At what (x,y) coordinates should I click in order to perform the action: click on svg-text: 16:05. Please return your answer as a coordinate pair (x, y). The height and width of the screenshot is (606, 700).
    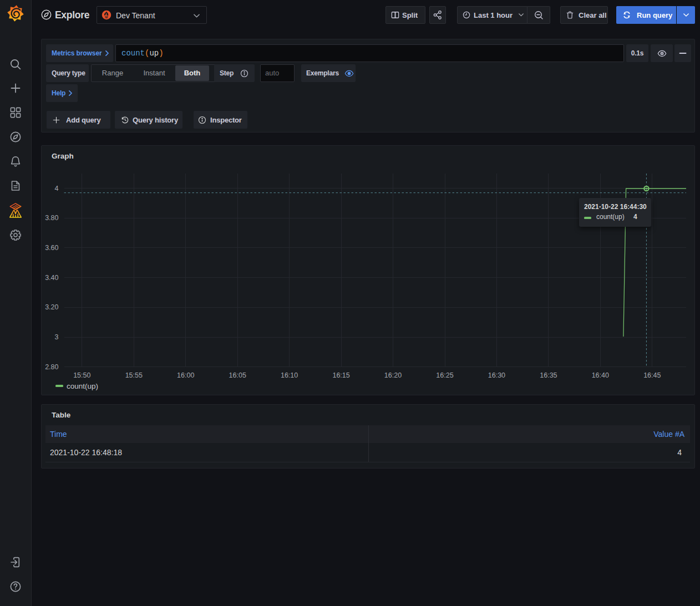
    Looking at the image, I should click on (237, 375).